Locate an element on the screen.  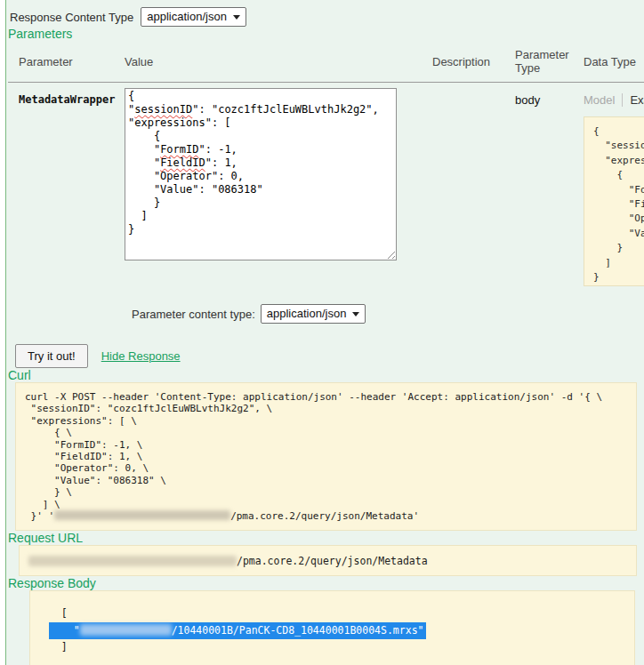
column-header-value: Value is located at coordinates (278, 62).